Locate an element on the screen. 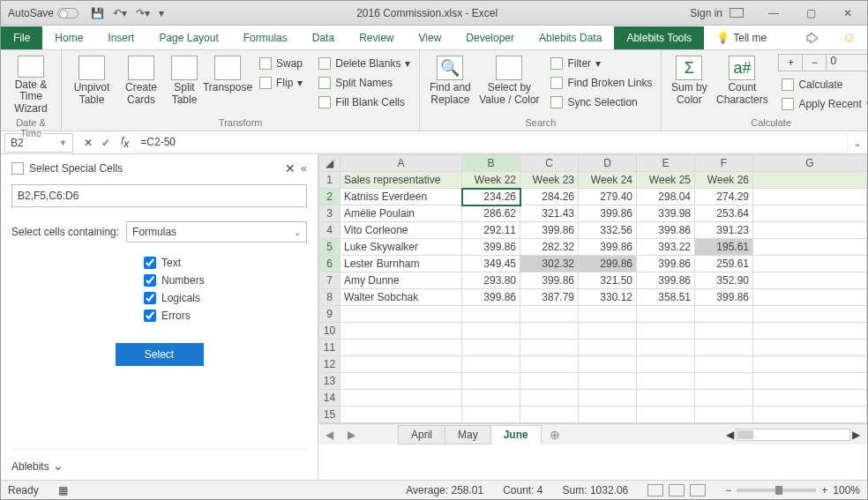 The height and width of the screenshot is (500, 868). sheet-nav-prev: ◀ is located at coordinates (330, 435).